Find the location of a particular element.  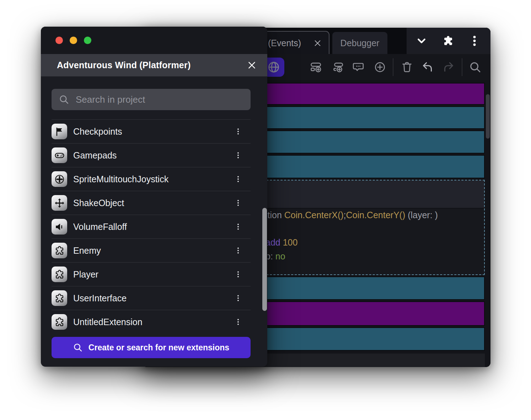

close-panel-icon is located at coordinates (252, 65).